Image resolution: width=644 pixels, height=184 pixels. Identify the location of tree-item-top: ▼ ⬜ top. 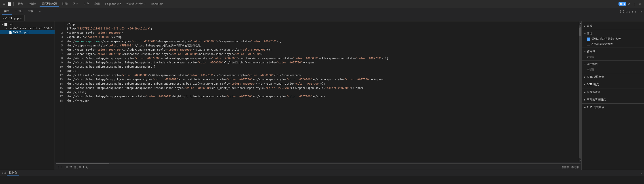
(27, 24).